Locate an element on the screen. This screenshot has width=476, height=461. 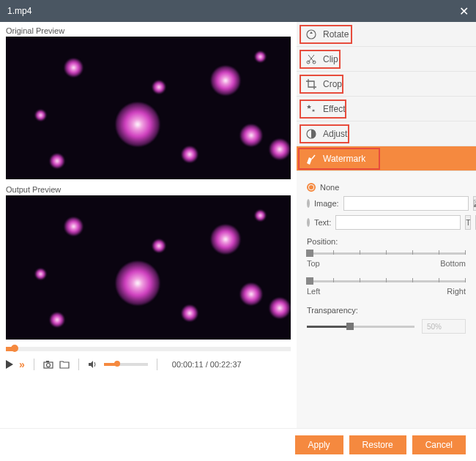
position-horizontal-slider is located at coordinates (387, 281).